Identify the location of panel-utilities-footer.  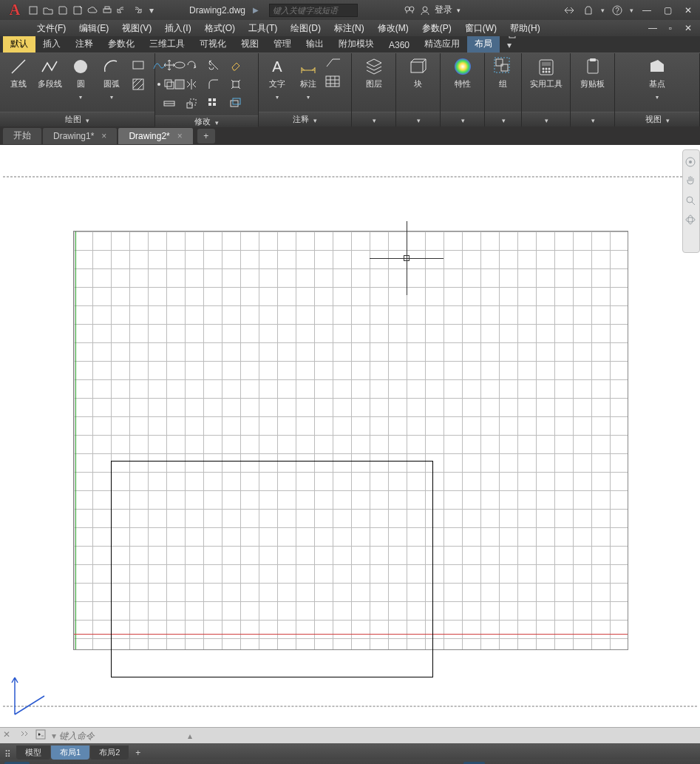
(546, 119).